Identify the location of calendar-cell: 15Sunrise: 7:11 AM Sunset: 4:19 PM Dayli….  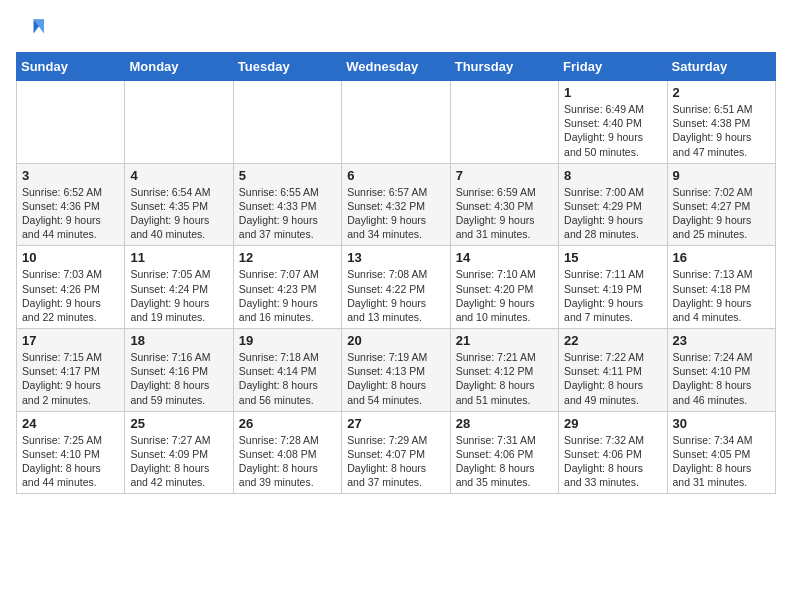
(613, 288).